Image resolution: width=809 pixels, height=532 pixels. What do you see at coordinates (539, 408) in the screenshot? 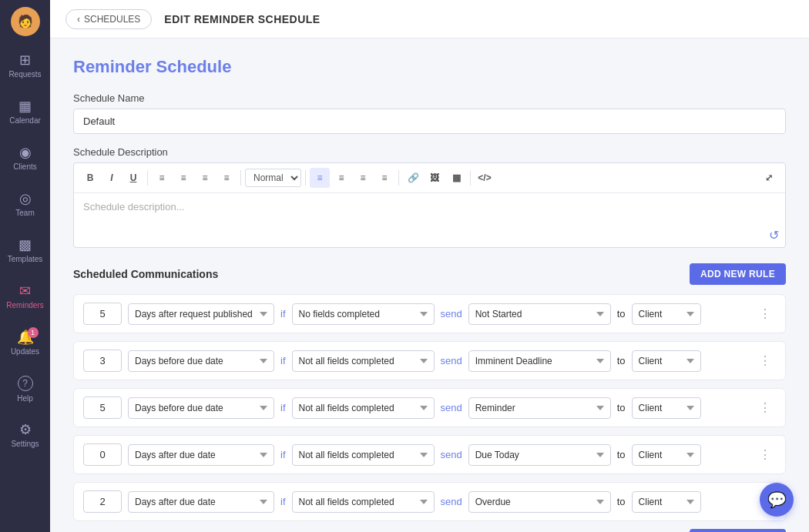
I see `rule-template-select-3: Not StartedImminent DeadlineReminderDue …` at bounding box center [539, 408].